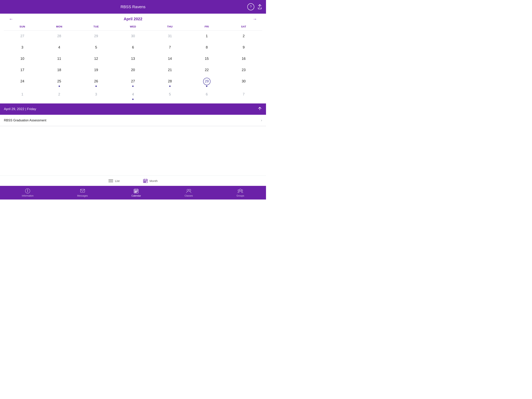  I want to click on event-item: RBSS Graduation Assessment ›, so click(133, 120).